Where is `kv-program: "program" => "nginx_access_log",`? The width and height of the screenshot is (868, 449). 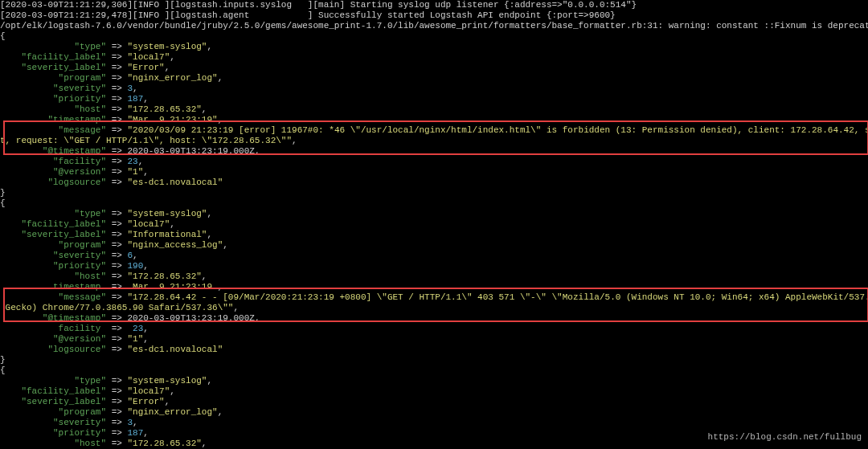
kv-program: "program" => "nginx_access_log", is located at coordinates (434, 246).